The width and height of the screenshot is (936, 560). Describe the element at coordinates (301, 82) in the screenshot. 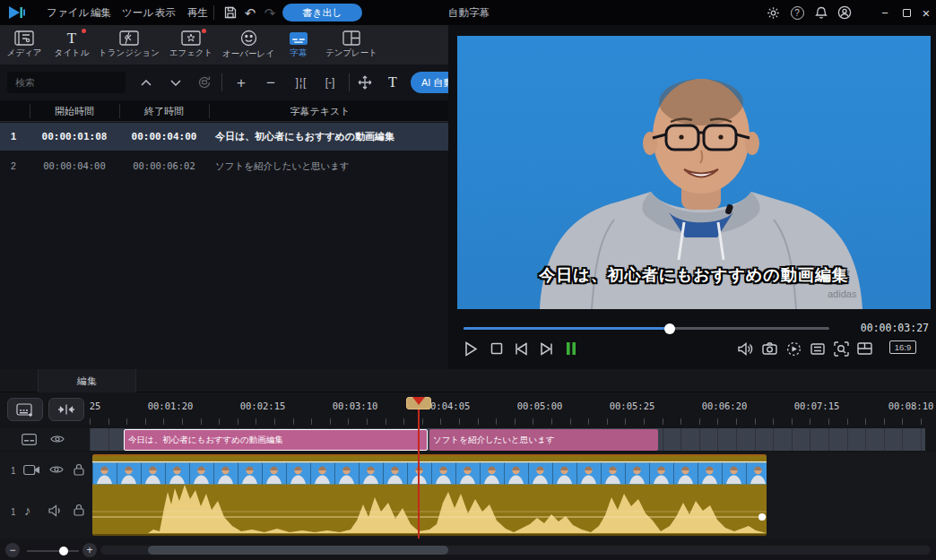

I see `split-subtitle-icon: ]¦[` at that location.